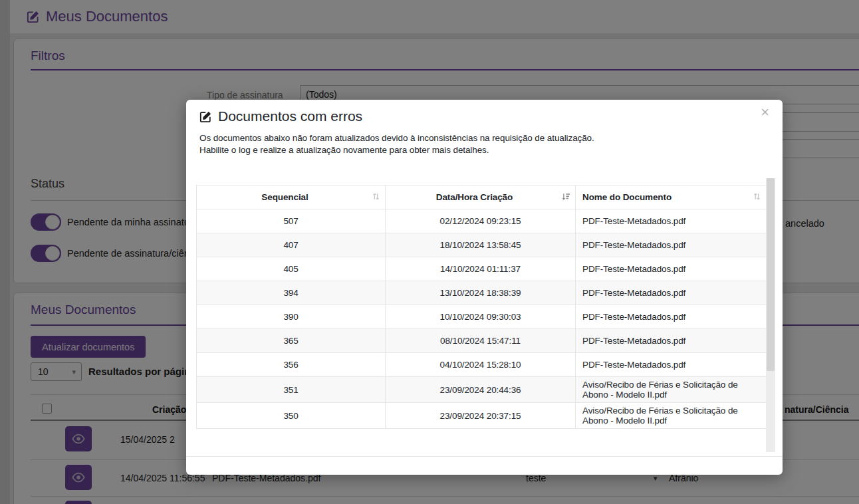 The height and width of the screenshot is (504, 859). What do you see at coordinates (481, 197) in the screenshot?
I see `column-data-hora-criacao: Data/Hora Criação` at bounding box center [481, 197].